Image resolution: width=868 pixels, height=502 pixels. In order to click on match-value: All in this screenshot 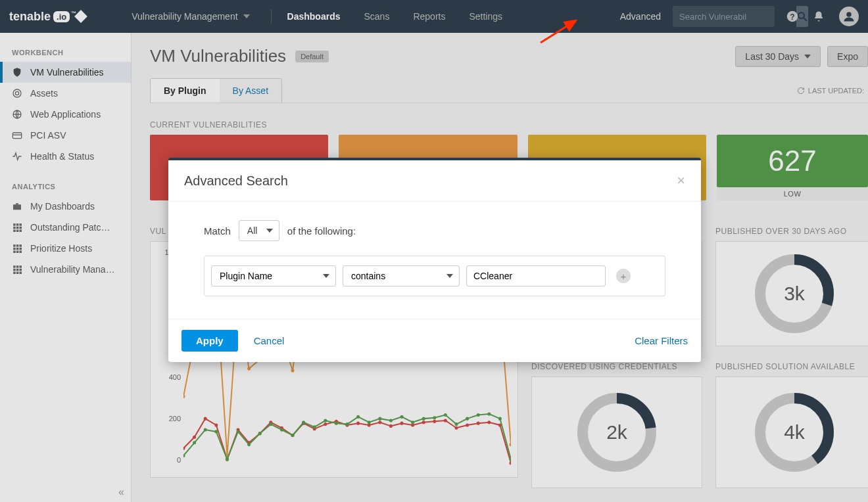, I will do `click(253, 231)`.